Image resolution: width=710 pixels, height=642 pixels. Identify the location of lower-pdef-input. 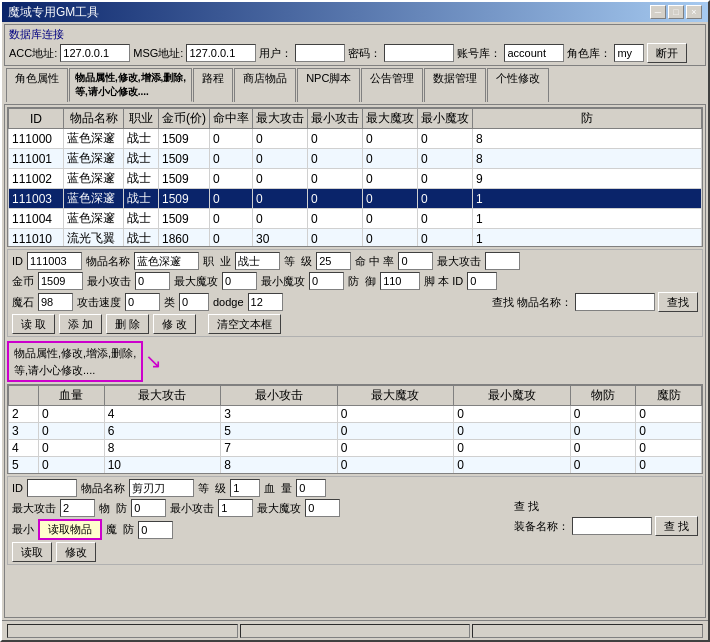
(148, 508).